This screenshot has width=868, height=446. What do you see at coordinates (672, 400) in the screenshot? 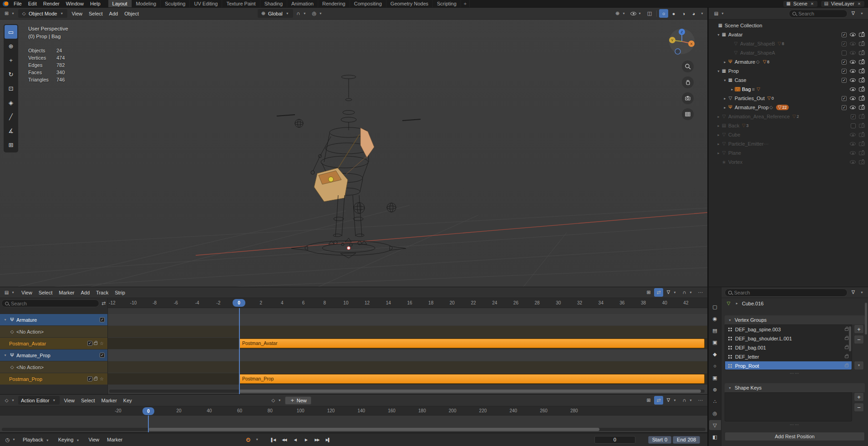
I see `action-filter-button` at bounding box center [672, 400].